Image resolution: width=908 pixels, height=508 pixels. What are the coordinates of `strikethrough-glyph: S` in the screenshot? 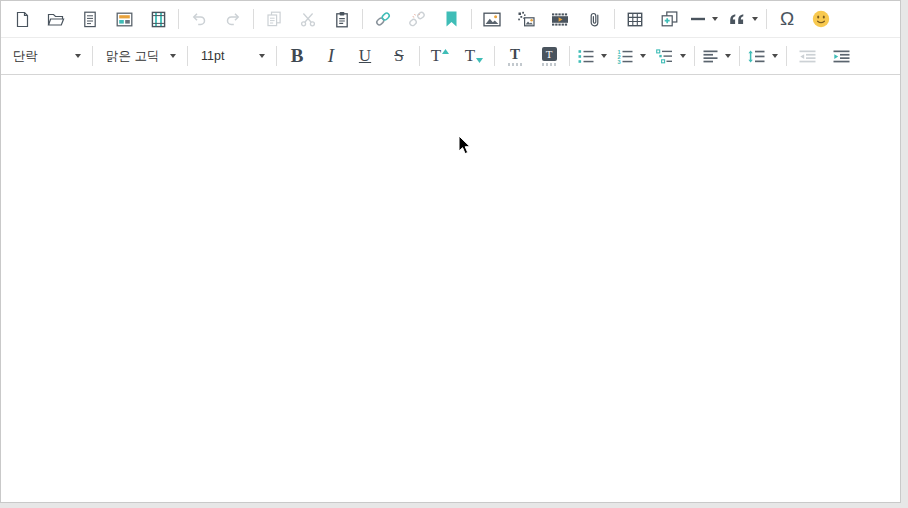 It's located at (398, 56).